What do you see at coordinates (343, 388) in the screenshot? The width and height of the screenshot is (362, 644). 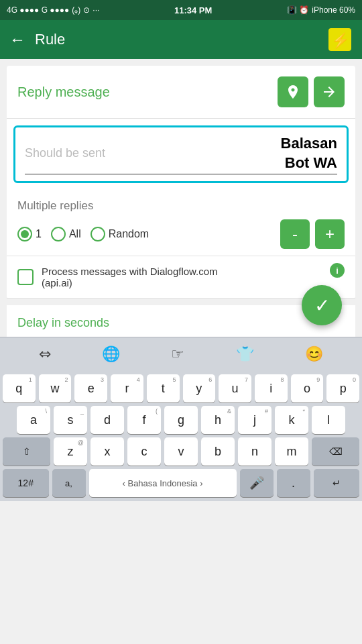 I see `key-p: 0p` at bounding box center [343, 388].